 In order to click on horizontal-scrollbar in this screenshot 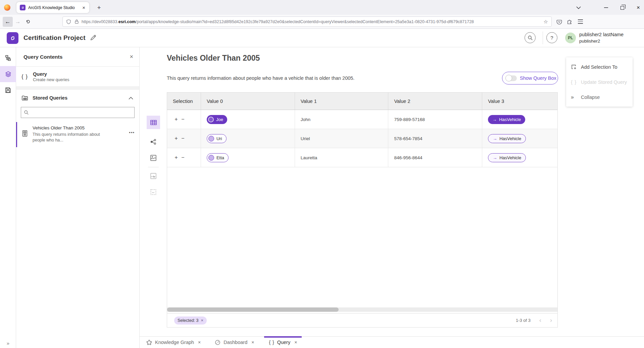, I will do `click(362, 310)`.